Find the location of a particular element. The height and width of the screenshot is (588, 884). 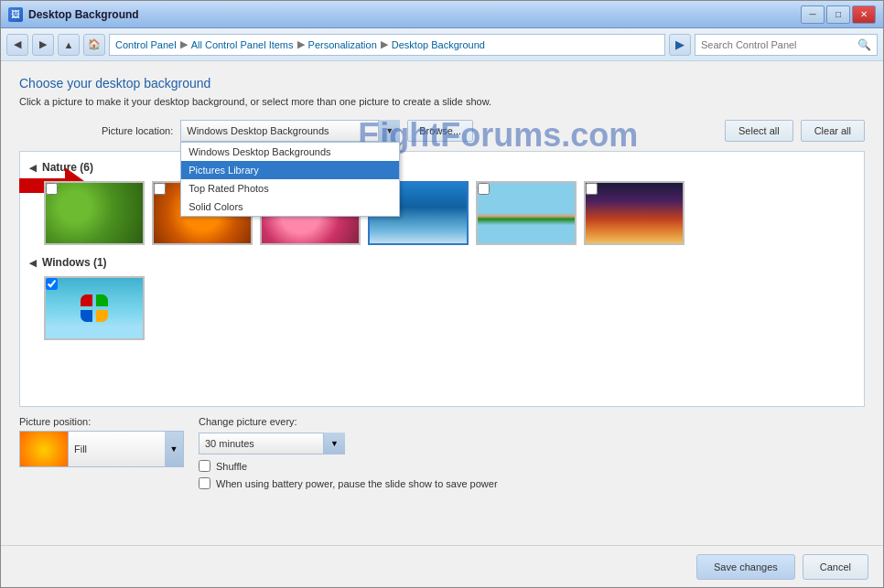

orange-flowers-checkbox is located at coordinates (159, 188).